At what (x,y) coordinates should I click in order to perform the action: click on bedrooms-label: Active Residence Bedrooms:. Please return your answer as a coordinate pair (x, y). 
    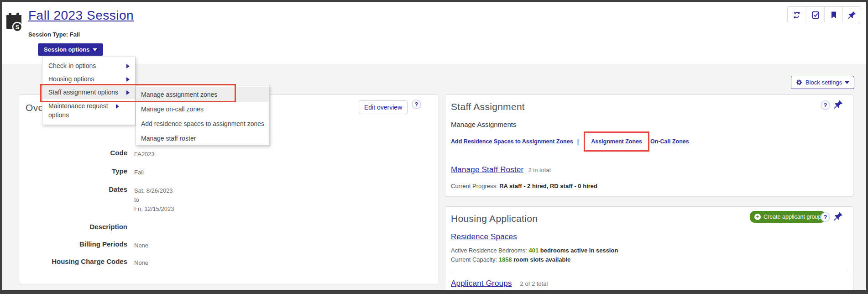
    Looking at the image, I should click on (490, 250).